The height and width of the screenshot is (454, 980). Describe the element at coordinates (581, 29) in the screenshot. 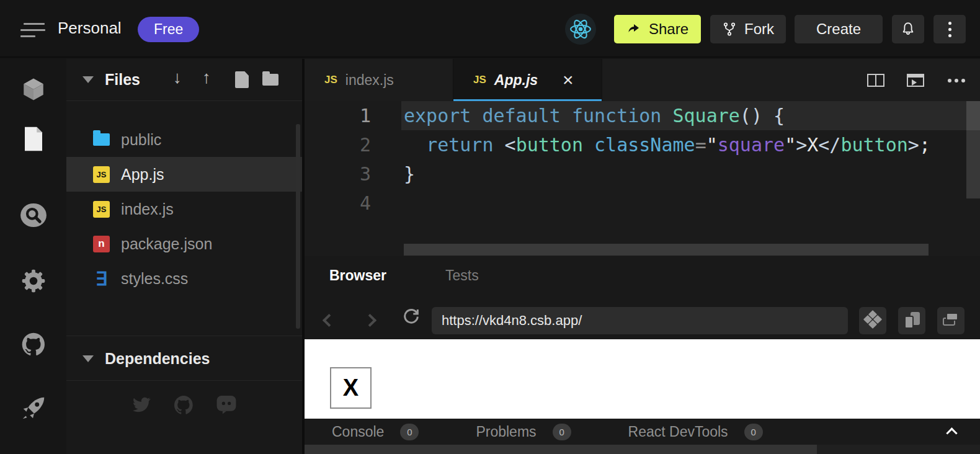

I see `react-logo-icon` at that location.